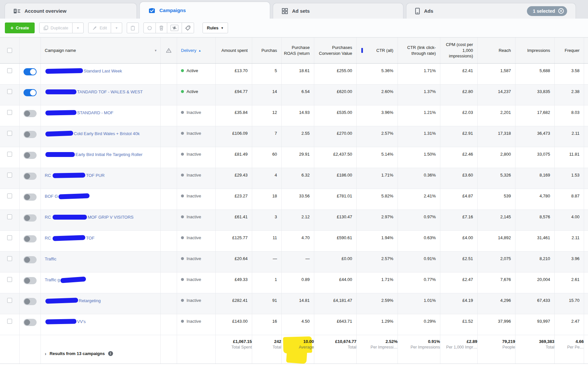 Image resolution: width=588 pixels, height=372 pixels. I want to click on row-spacer, so click(586, 116).